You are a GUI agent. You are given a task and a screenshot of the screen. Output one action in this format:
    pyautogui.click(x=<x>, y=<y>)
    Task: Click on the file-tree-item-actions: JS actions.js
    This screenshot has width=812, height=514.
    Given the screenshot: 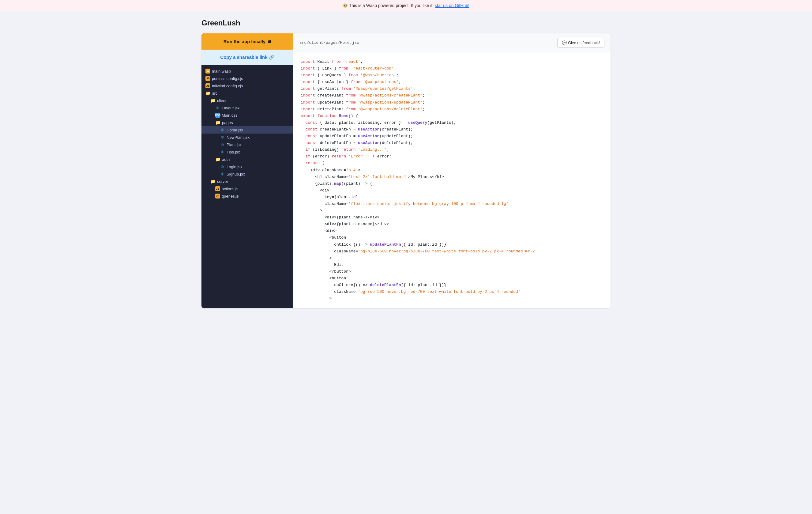 What is the action you would take?
    pyautogui.click(x=248, y=189)
    